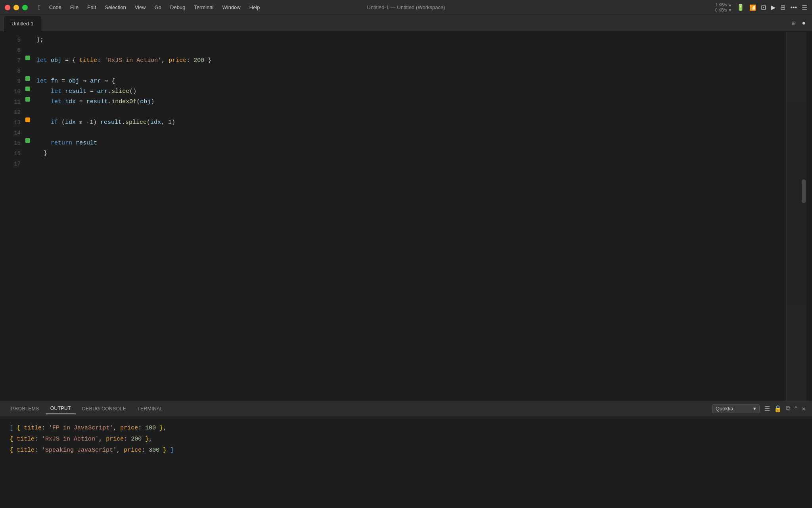 The image size is (812, 508). Describe the element at coordinates (104, 409) in the screenshot. I see `tab-debug-console: DEBUG CONSOLE` at that location.